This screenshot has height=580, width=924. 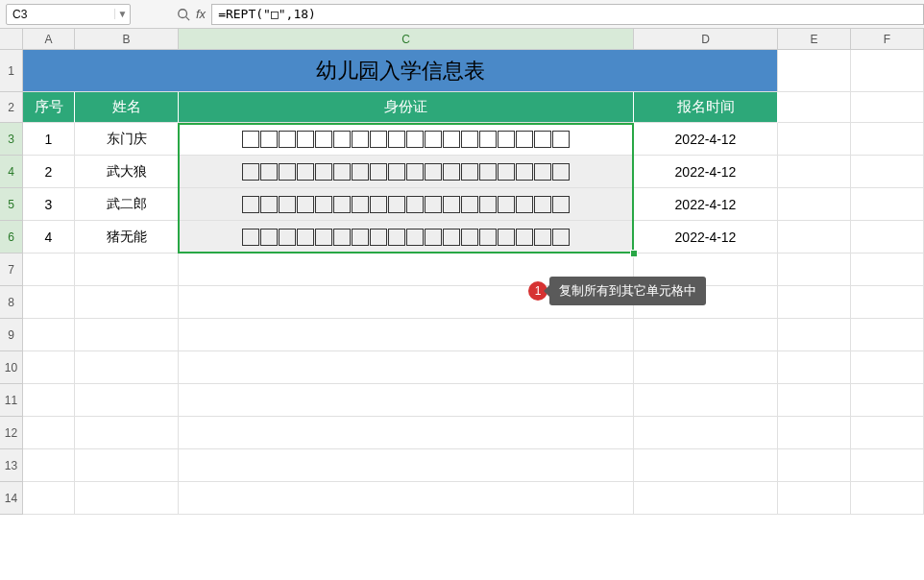 What do you see at coordinates (49, 39) in the screenshot?
I see `col-header-a: A` at bounding box center [49, 39].